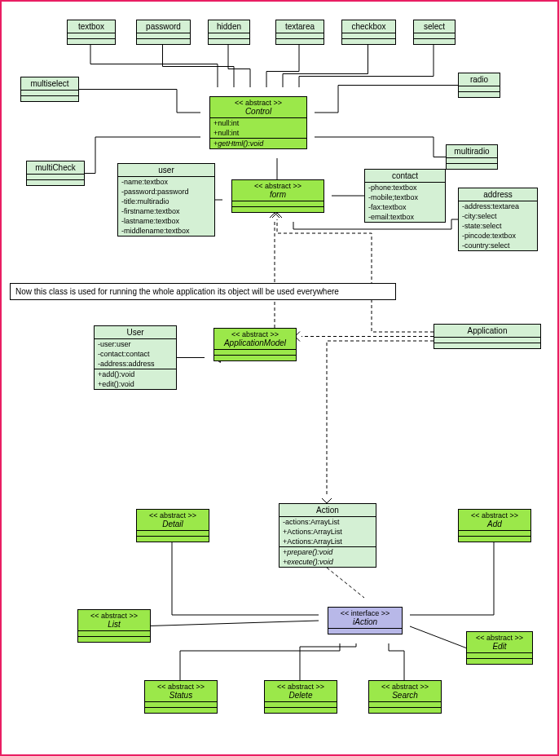 The height and width of the screenshot is (756, 559). What do you see at coordinates (495, 525) in the screenshot?
I see `class-Add: << abstract >>Add` at bounding box center [495, 525].